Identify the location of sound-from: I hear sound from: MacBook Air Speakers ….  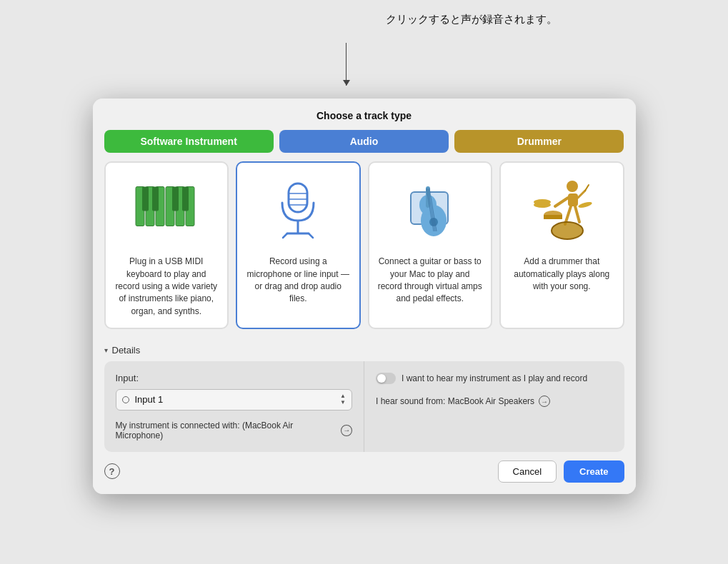
(494, 401).